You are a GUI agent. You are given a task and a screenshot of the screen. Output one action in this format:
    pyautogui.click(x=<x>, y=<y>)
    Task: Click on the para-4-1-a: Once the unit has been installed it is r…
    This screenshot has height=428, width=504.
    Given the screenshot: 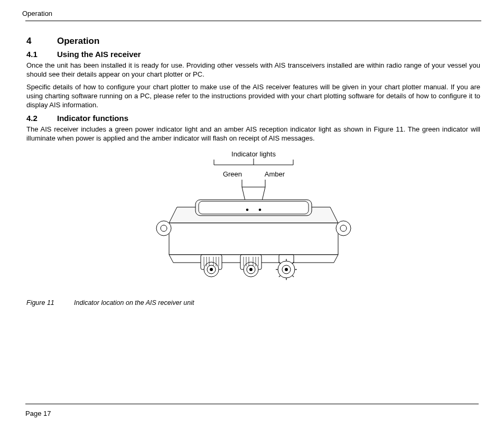 What is the action you would take?
    pyautogui.click(x=254, y=70)
    